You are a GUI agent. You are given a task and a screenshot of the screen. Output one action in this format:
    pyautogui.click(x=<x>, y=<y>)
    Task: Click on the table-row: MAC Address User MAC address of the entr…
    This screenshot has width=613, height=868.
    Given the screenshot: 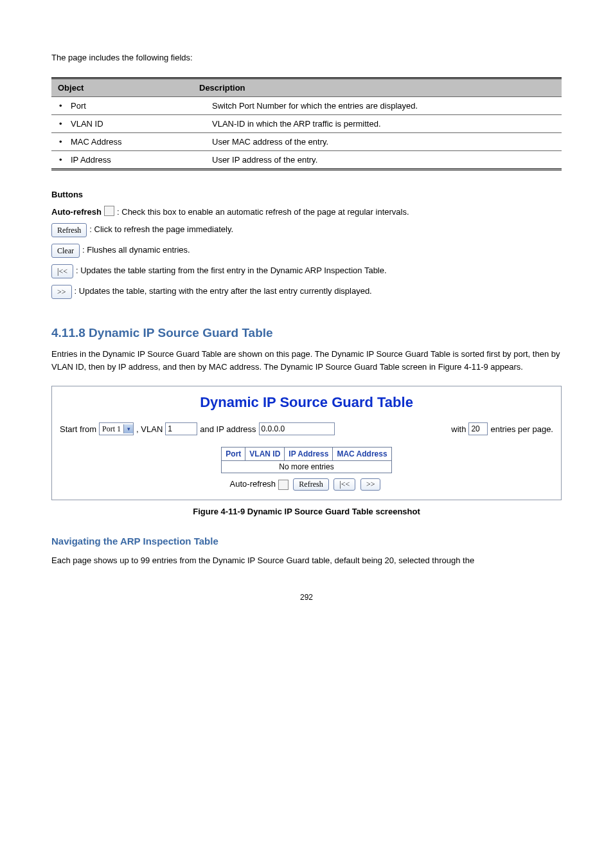 What is the action you would take?
    pyautogui.click(x=306, y=141)
    